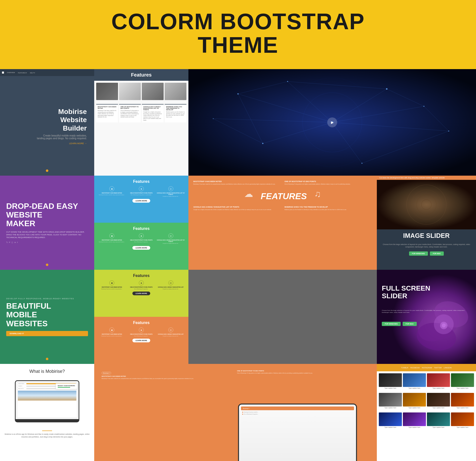 Image resolution: width=476 pixels, height=461 pixels. What do you see at coordinates (112, 285) in the screenshot?
I see `feat-yellow-col-1: ◉ BOOTSTRAP 4 HAS BEEN NOTED Bootstrap 4…` at bounding box center [112, 285].